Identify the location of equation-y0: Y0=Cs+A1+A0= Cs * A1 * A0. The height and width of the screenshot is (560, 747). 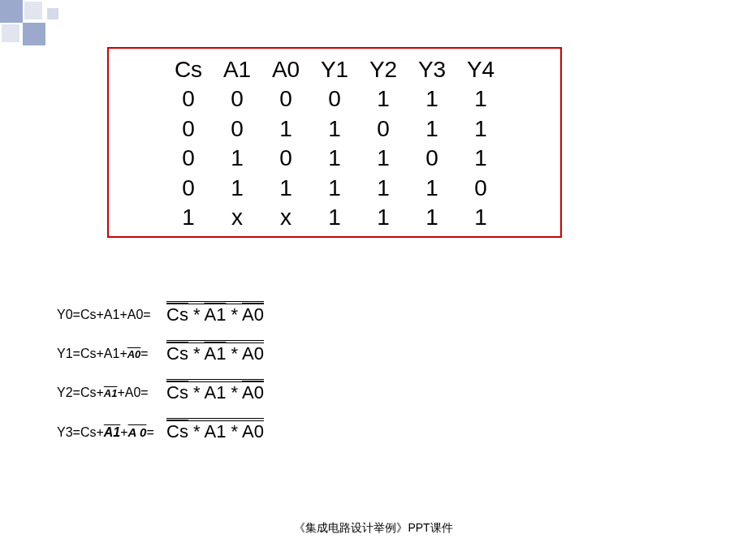
(260, 315).